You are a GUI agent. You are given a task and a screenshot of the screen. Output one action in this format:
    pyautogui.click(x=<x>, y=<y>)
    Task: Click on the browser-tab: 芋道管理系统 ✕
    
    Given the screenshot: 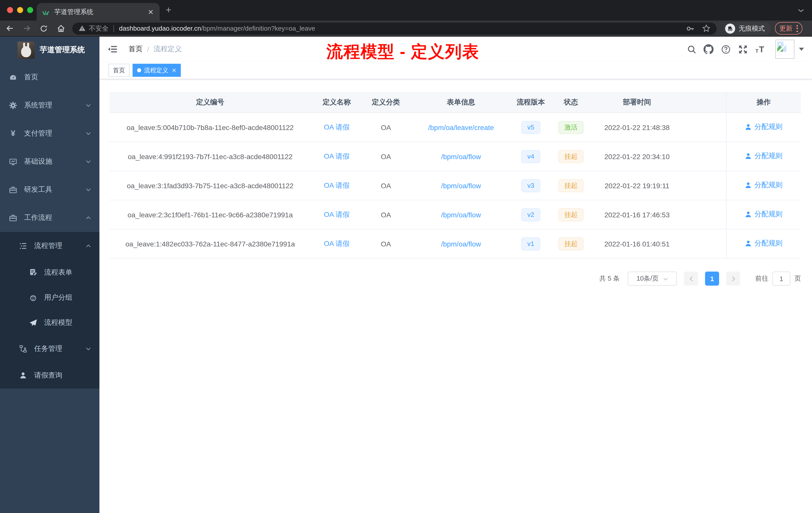 What is the action you would take?
    pyautogui.click(x=98, y=12)
    